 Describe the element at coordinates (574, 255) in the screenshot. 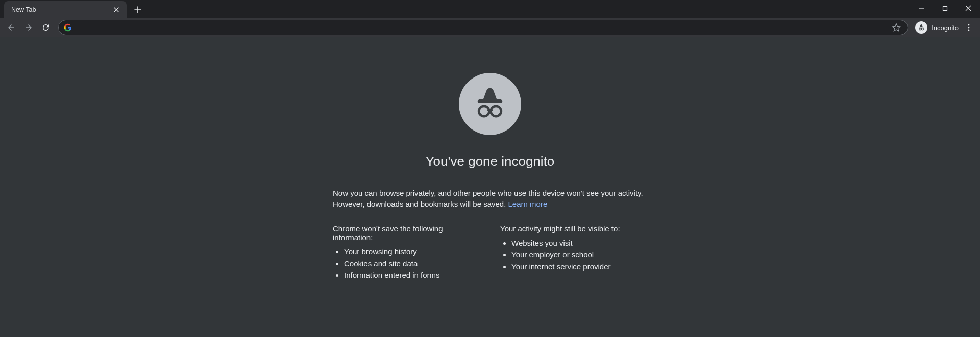

I see `col2-list: Websites you visit Your employer or scho…` at that location.